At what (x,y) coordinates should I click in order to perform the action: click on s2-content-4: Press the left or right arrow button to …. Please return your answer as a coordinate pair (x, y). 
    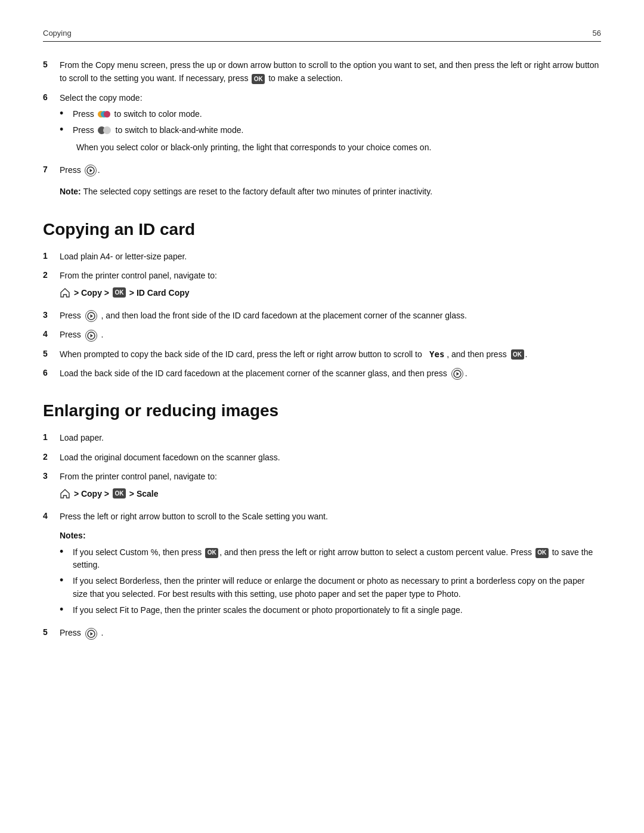
    Looking at the image, I should click on (330, 565).